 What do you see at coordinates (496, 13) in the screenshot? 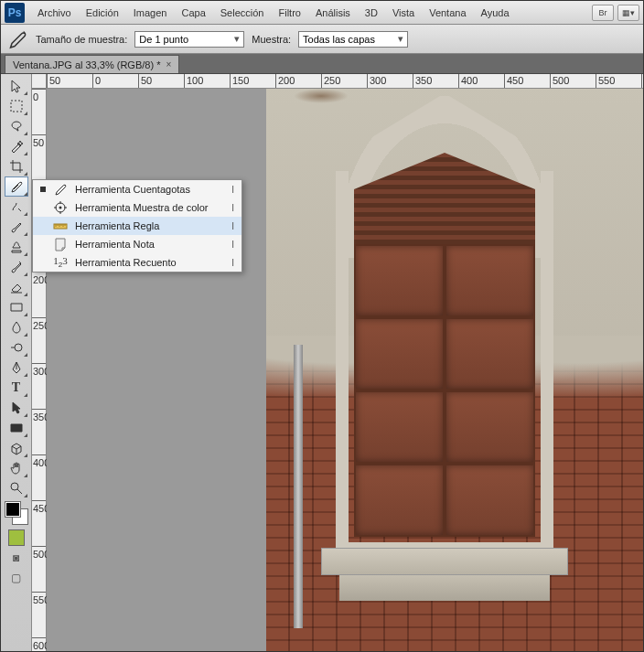
I see `menu-ayuda: Ayuda` at bounding box center [496, 13].